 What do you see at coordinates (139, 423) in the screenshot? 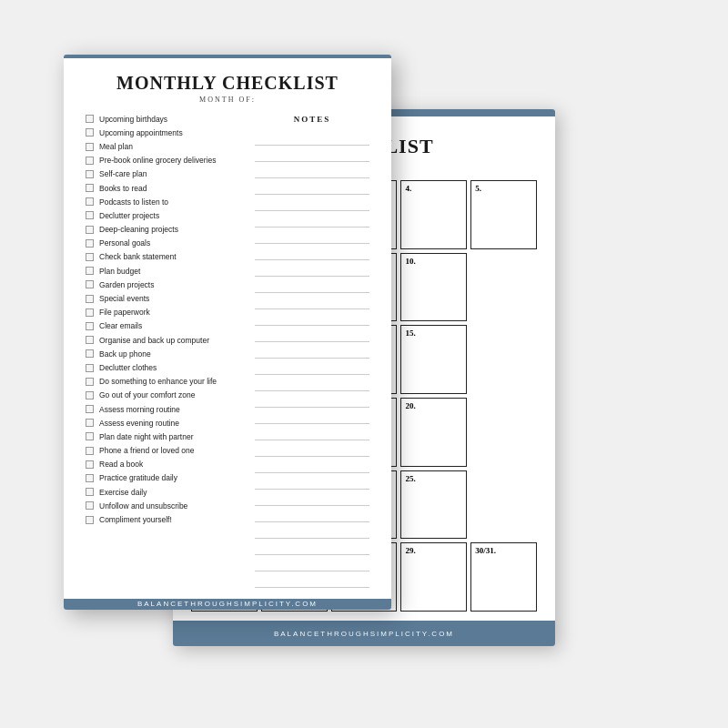
I see `item-label-22: Assess evening routine` at bounding box center [139, 423].